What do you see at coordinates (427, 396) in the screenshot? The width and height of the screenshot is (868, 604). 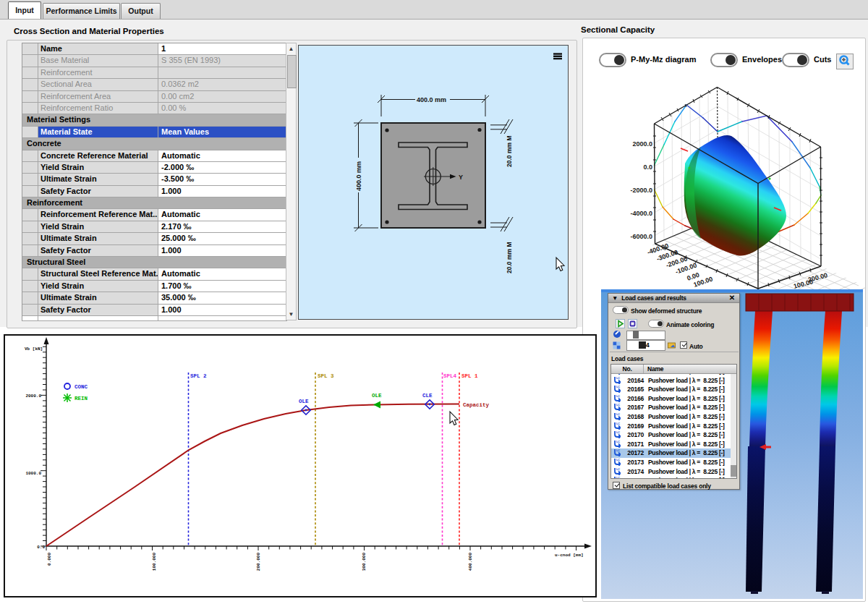 I see `svg-text: CLE` at bounding box center [427, 396].